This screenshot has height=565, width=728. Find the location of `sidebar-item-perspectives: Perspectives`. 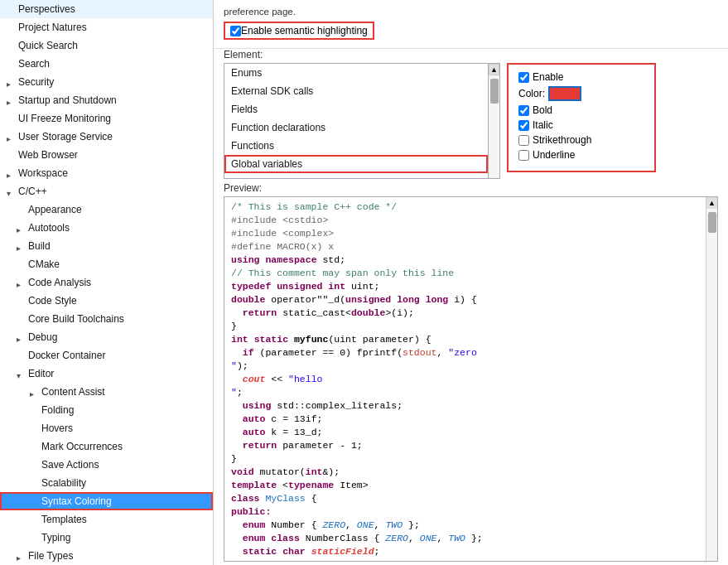

sidebar-item-perspectives: Perspectives is located at coordinates (106, 9).